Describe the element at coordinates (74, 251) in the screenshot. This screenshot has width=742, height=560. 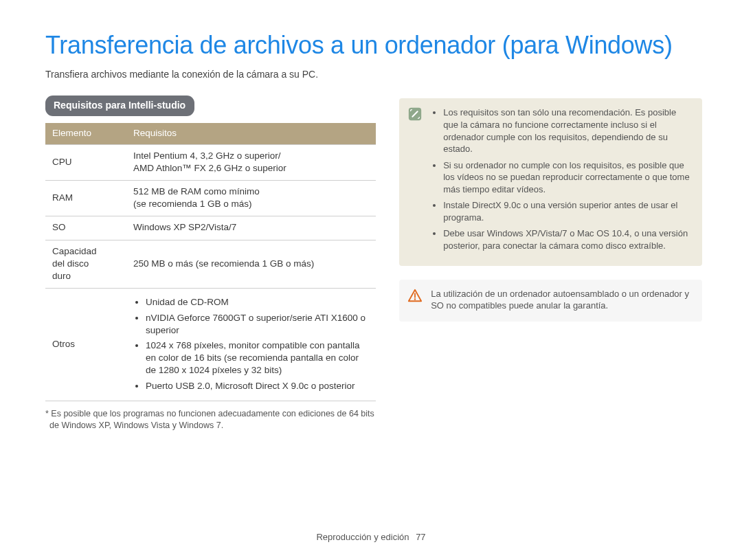
I see `cell-label-line: Capacidad` at that location.